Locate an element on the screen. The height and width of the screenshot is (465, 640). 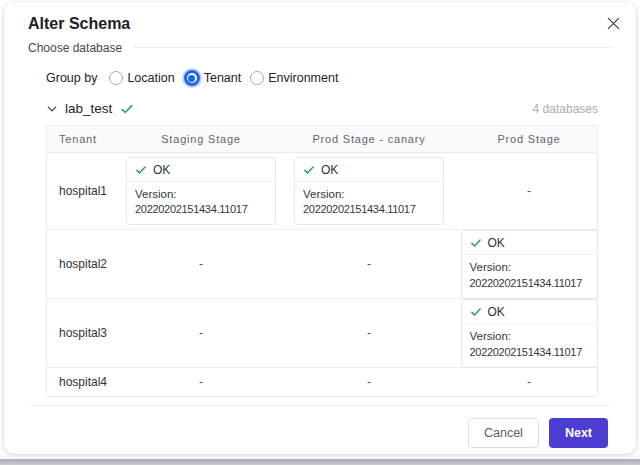
cancel-button: Cancel is located at coordinates (504, 433).